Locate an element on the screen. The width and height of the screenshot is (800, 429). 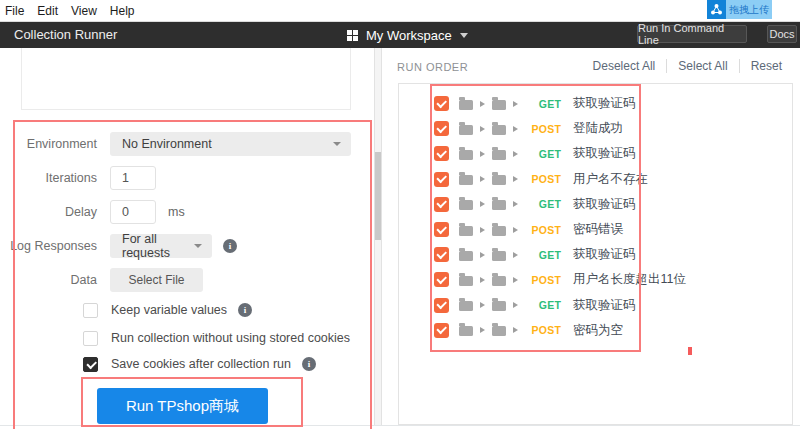
docs-button: Docs is located at coordinates (782, 34).